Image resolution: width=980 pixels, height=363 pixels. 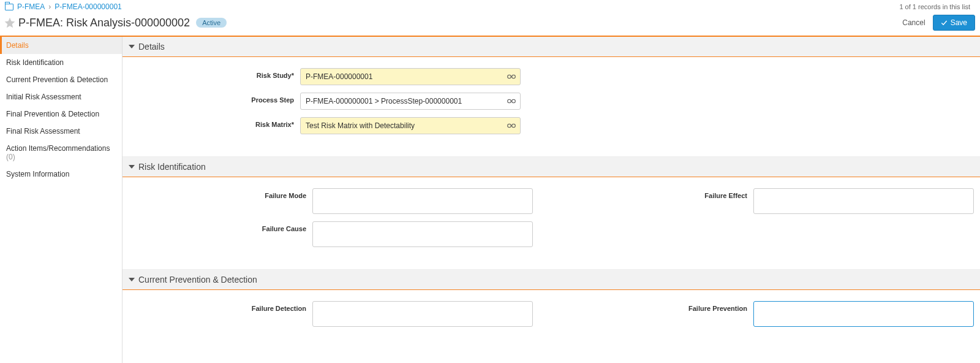 I want to click on sidebar-item-count: (0), so click(x=11, y=157).